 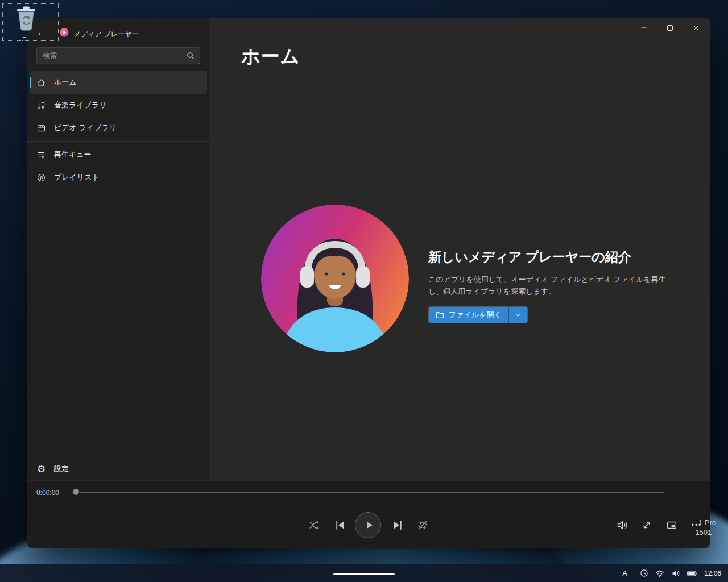 What do you see at coordinates (76, 492) in the screenshot?
I see `seek-thumb` at bounding box center [76, 492].